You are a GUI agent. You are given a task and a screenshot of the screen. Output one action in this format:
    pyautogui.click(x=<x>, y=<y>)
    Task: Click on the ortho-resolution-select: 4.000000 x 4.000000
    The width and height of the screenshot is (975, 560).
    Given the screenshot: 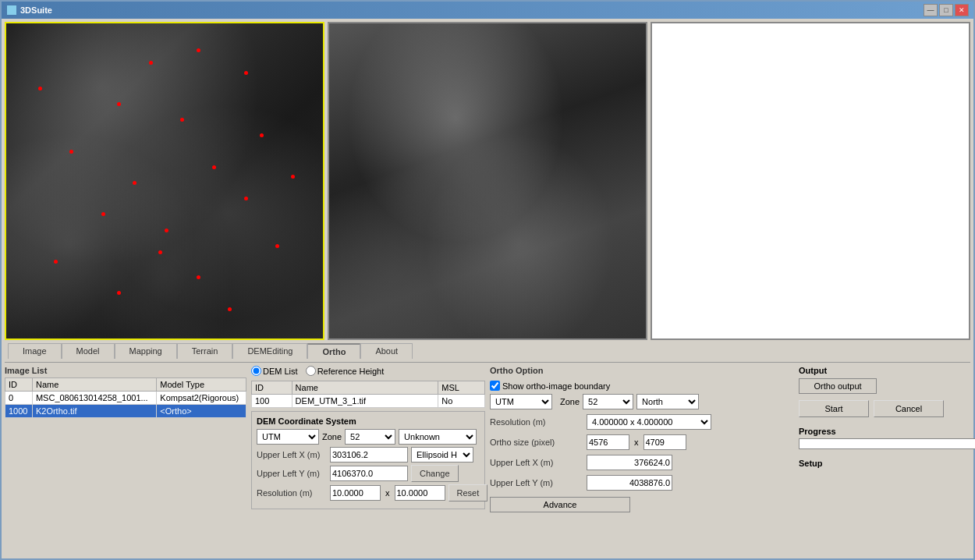 What is the action you would take?
    pyautogui.click(x=649, y=422)
    